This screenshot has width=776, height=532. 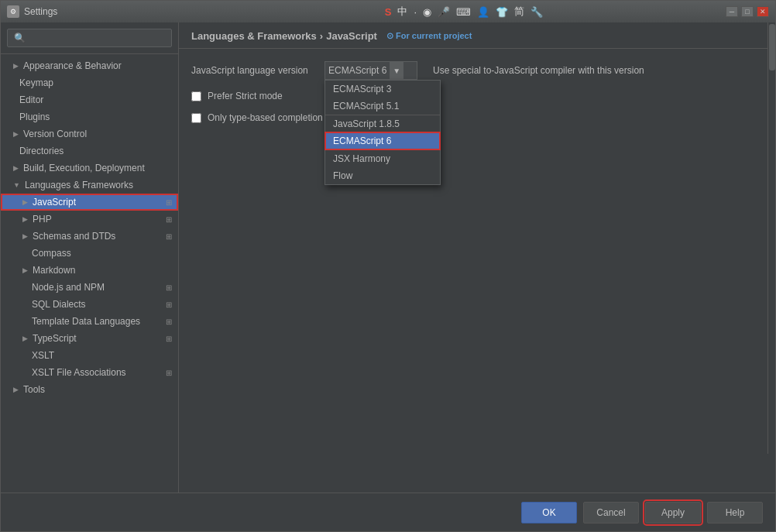 What do you see at coordinates (36, 83) in the screenshot?
I see `sidebar-item-label: Keymap` at bounding box center [36, 83].